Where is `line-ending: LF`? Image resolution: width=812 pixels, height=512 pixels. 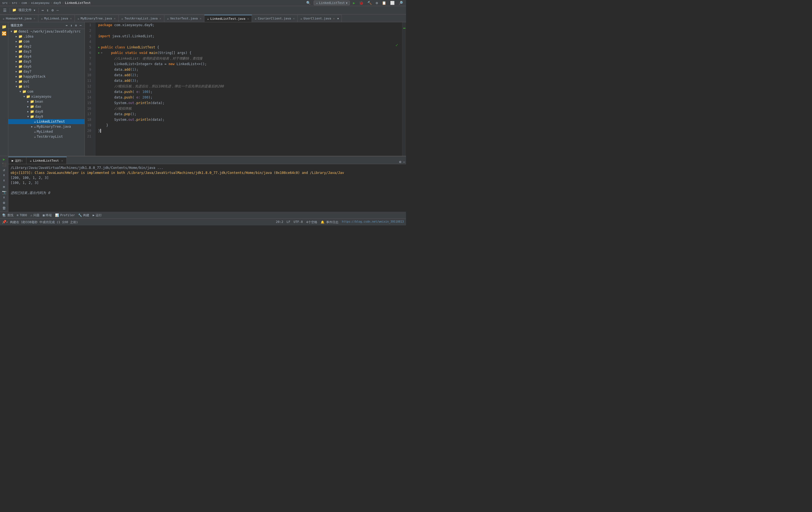 line-ending: LF is located at coordinates (289, 222).